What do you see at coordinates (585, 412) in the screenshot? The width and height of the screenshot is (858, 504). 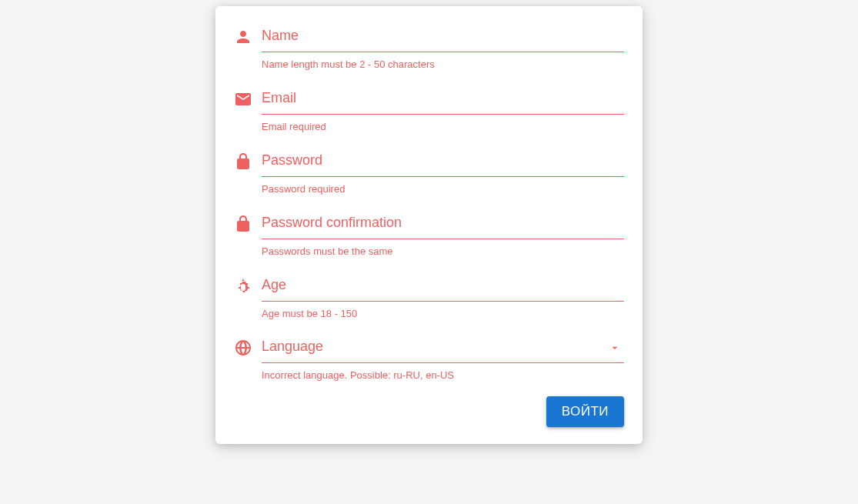 I see `submit-button: ВОЙТИ` at bounding box center [585, 412].